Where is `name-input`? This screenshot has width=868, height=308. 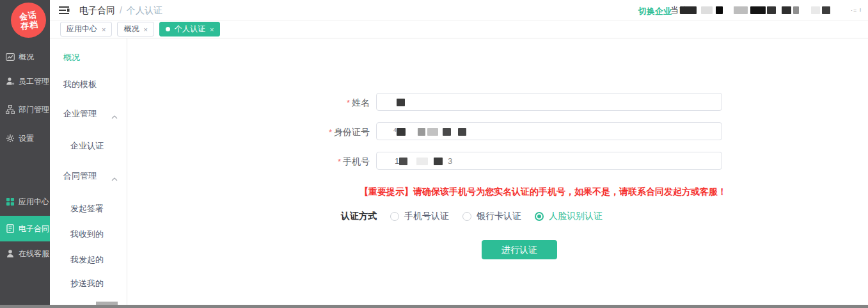 name-input is located at coordinates (549, 102).